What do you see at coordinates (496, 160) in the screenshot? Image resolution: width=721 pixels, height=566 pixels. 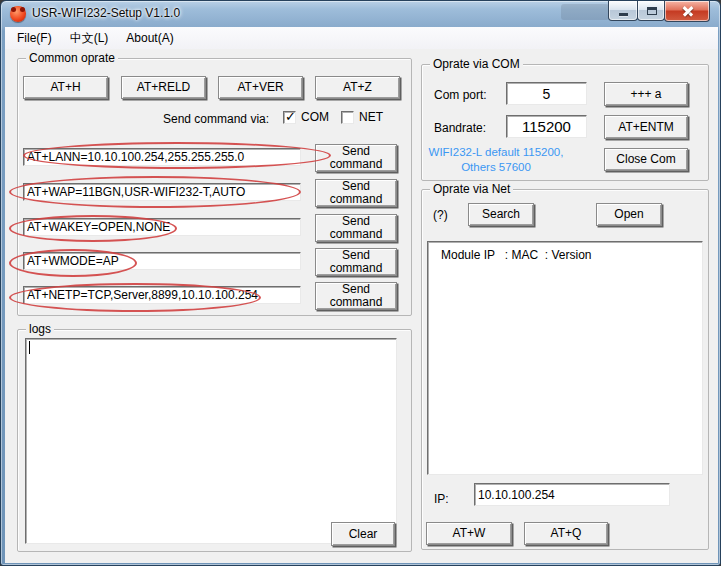 I see `com-hint: WIFI232-L default 115200, Others 57600` at bounding box center [496, 160].